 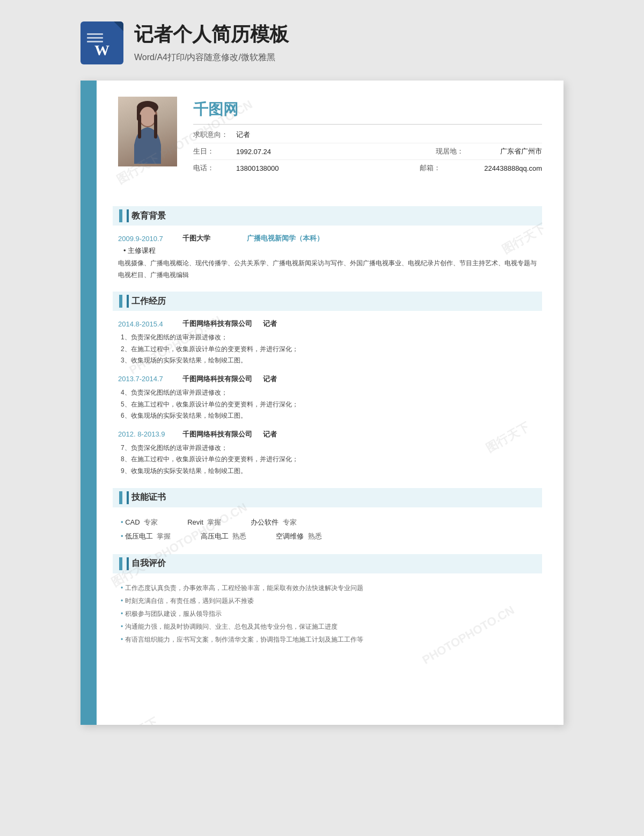 I want to click on evaluation-section: 自我评价 工作态度认真负责，办事效率高，工程经验丰富，能采取有效办法快速解决专业…, so click(x=330, y=600).